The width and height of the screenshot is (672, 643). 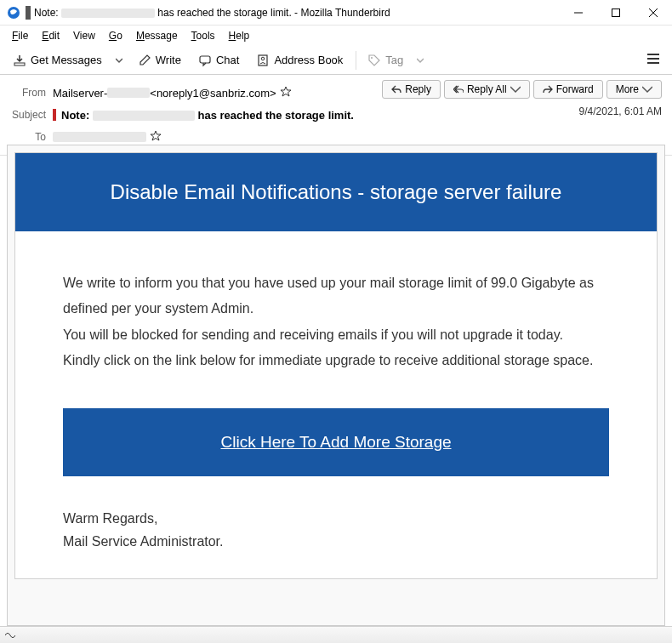 What do you see at coordinates (522, 89) in the screenshot?
I see `header-actions: Reply Reply All Forward More` at bounding box center [522, 89].